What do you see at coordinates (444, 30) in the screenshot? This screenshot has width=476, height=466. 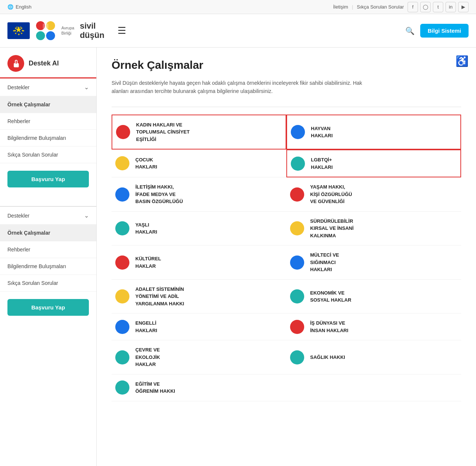 I see `bilgi-sistemi-button: Bilgi Sistemi` at bounding box center [444, 30].